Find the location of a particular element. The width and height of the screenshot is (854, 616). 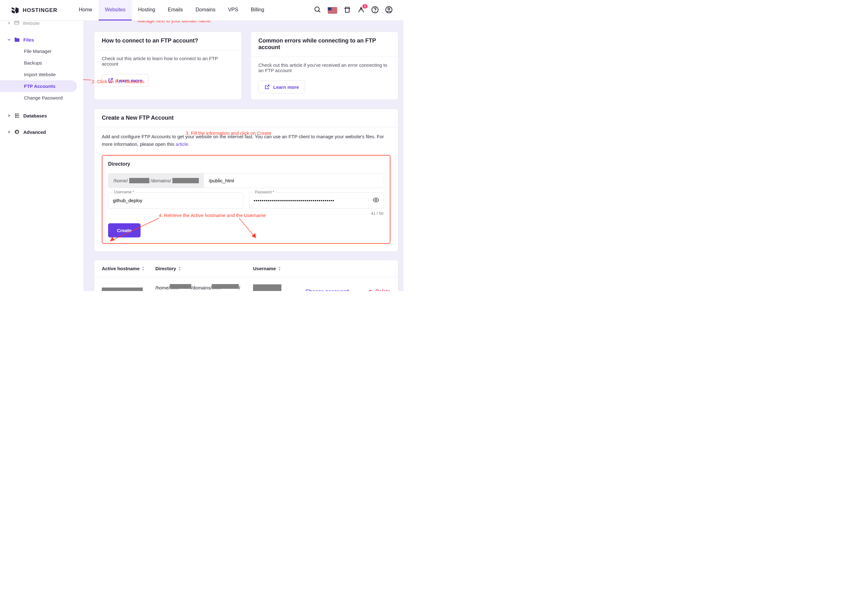

brand-mark-icon is located at coordinates (15, 11).